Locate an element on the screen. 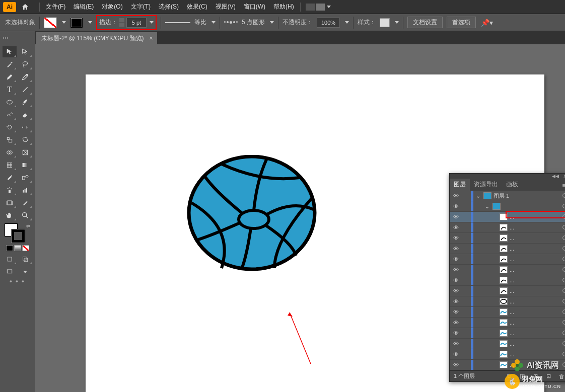  symbol-sprayer-tool is located at coordinates (10, 190).